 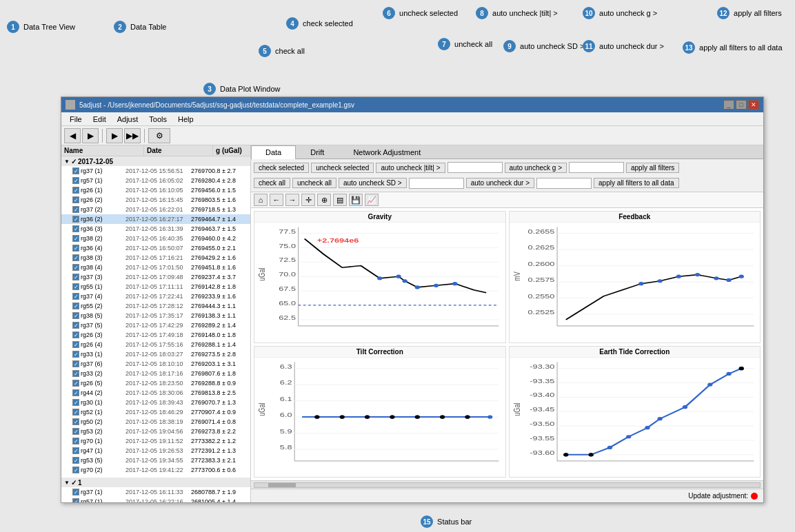 I want to click on auto-uncheck-dur-button: auto uncheck dur >, so click(x=501, y=183).